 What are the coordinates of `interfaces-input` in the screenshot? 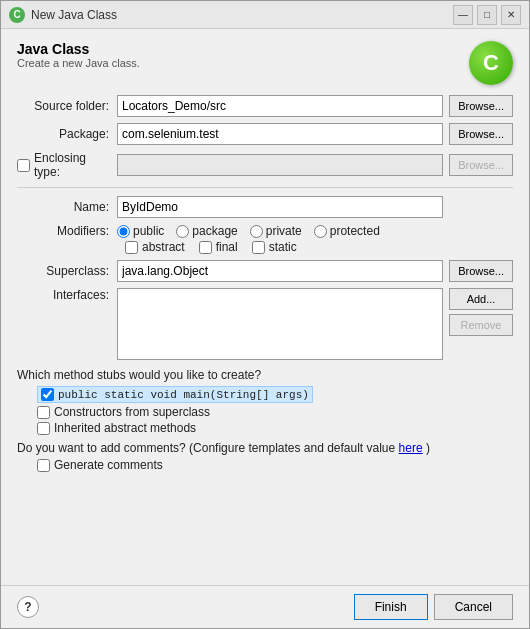 It's located at (280, 324).